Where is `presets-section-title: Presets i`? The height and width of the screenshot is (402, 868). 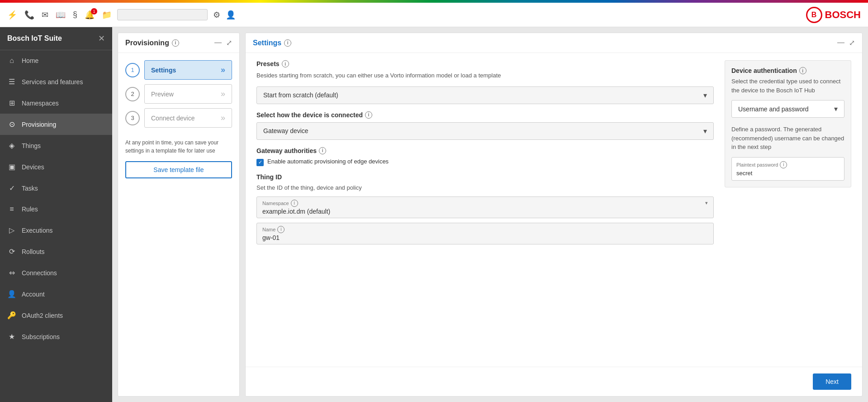
presets-section-title: Presets i is located at coordinates (485, 64).